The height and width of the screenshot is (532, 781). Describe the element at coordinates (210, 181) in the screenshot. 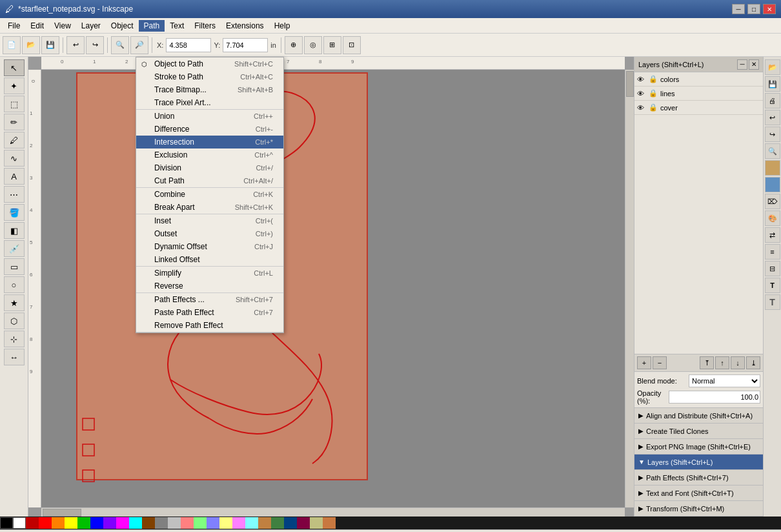

I see `menu-cut-path: Cut Path Ctrl+Alt+/` at that location.